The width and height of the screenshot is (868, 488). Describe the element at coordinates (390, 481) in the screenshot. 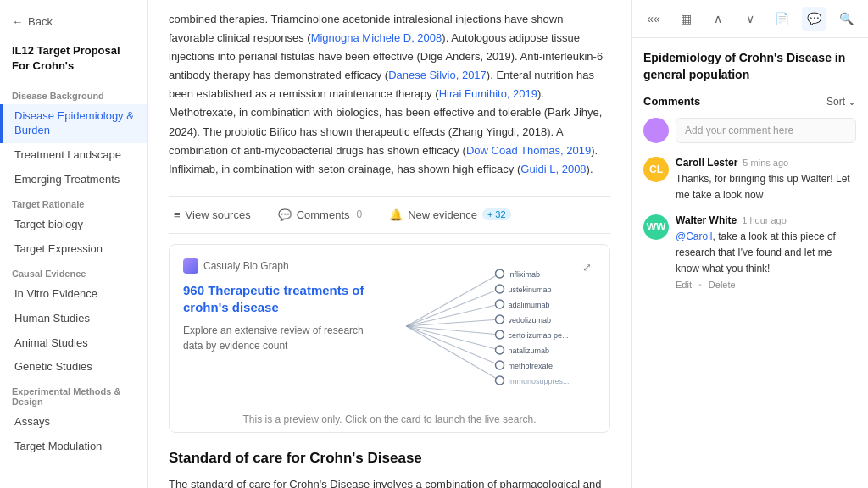

I see `standard-of-care-text: The standard of care for Crohn's Disease…` at that location.